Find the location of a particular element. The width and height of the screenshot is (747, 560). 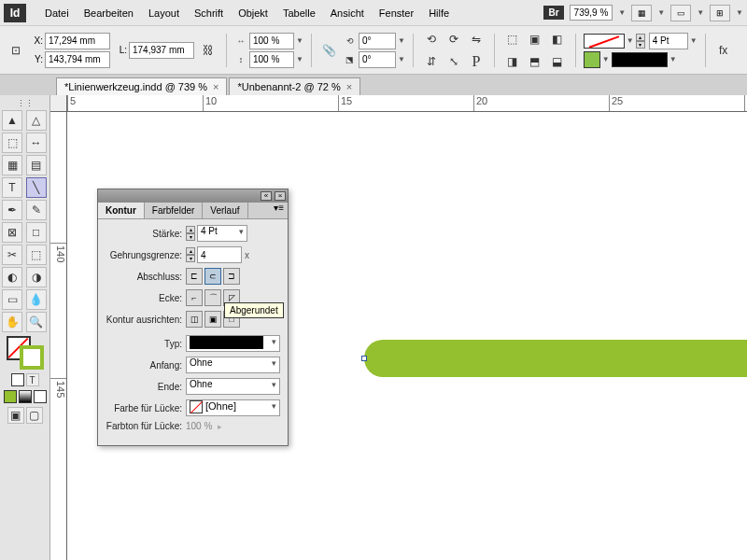

content-placer-tool: ▤ is located at coordinates (36, 165).